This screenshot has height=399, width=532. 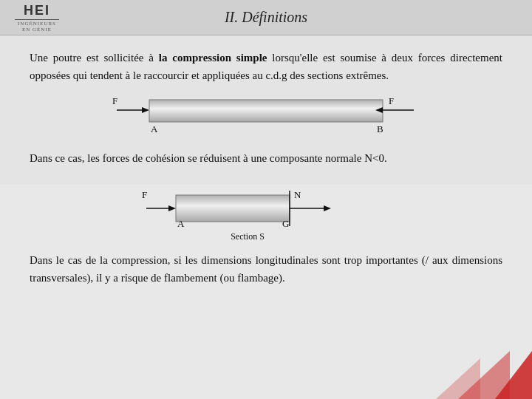 I want to click on force-label-left: F, so click(x=115, y=100).